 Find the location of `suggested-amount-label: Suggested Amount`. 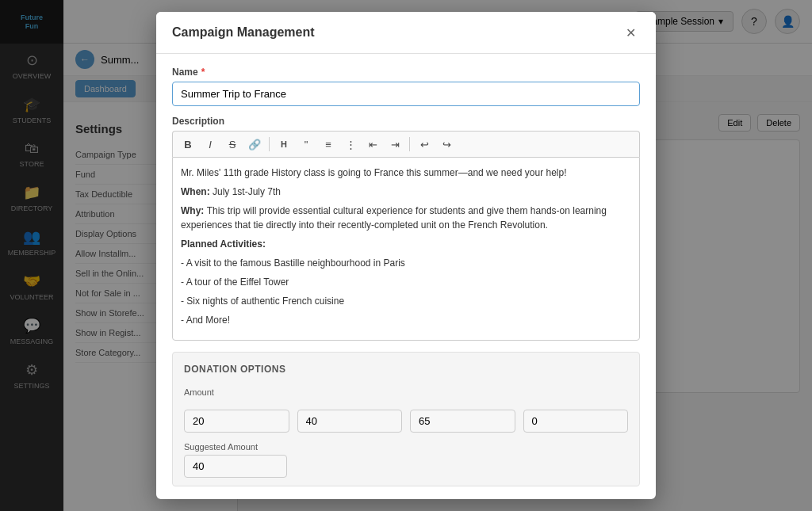

suggested-amount-label: Suggested Amount is located at coordinates (236, 447).